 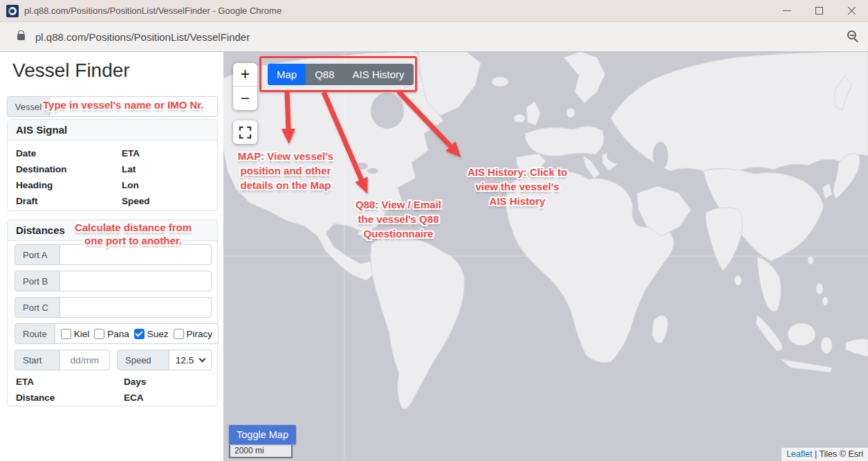 I want to click on zoom-out-button: −, so click(x=245, y=98).